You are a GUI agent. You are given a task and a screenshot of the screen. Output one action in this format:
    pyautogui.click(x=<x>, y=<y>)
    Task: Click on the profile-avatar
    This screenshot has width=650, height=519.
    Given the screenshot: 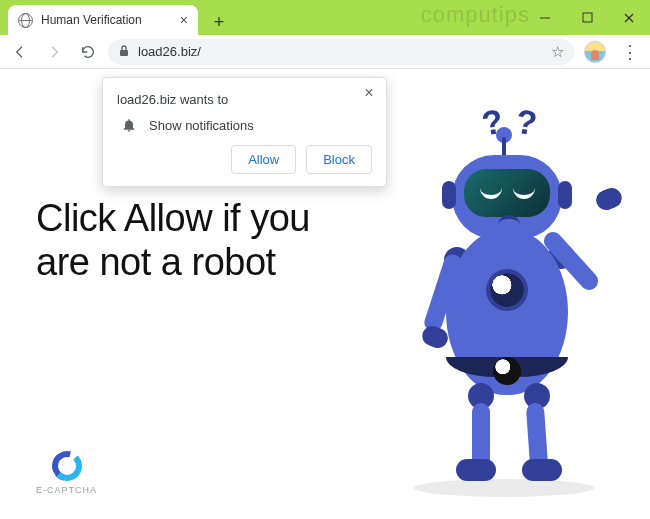 What is the action you would take?
    pyautogui.click(x=595, y=52)
    